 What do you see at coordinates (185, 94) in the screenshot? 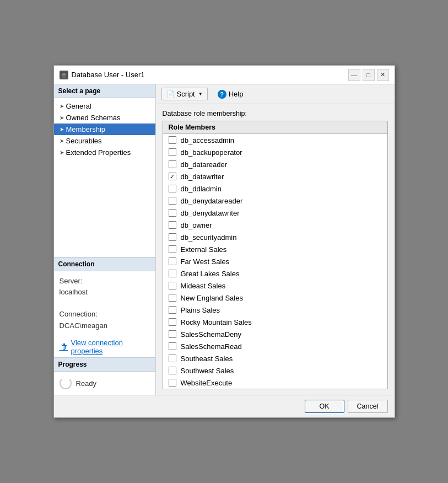
I see `script-button-group: 📄 Script ▼` at bounding box center [185, 94].